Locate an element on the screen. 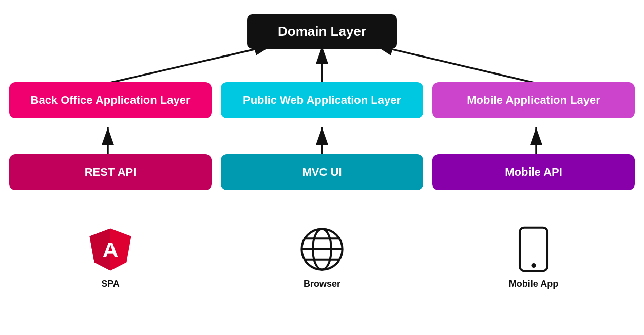 This screenshot has width=644, height=335. back-office-layer: Back Office Application Layer is located at coordinates (110, 100).